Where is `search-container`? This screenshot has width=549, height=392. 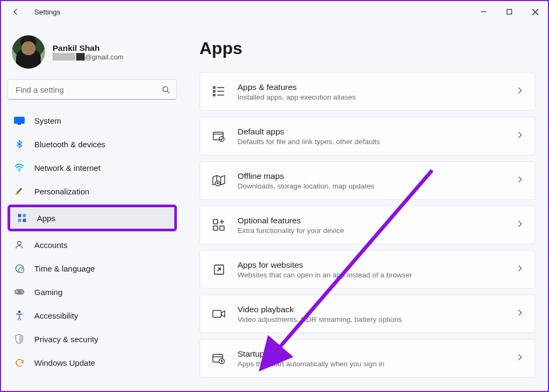
search-container is located at coordinates (92, 89).